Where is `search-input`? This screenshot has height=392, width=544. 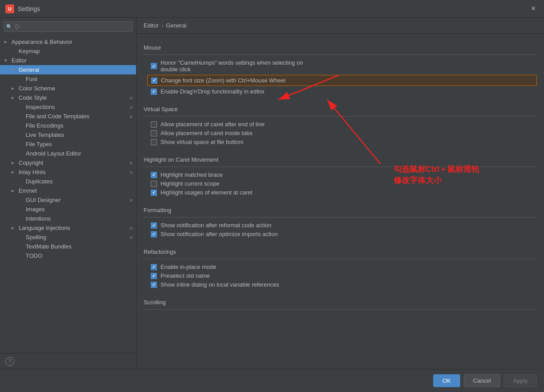 search-input is located at coordinates (68, 27).